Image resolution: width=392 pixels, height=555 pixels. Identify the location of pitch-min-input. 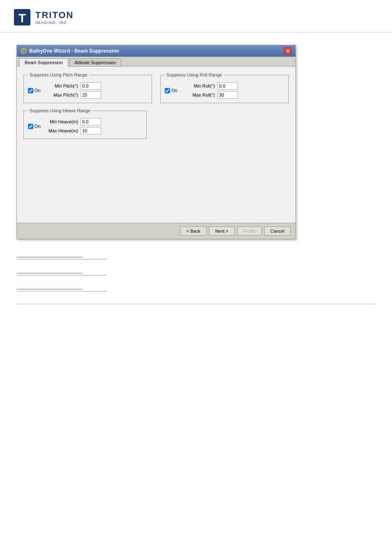
(91, 86).